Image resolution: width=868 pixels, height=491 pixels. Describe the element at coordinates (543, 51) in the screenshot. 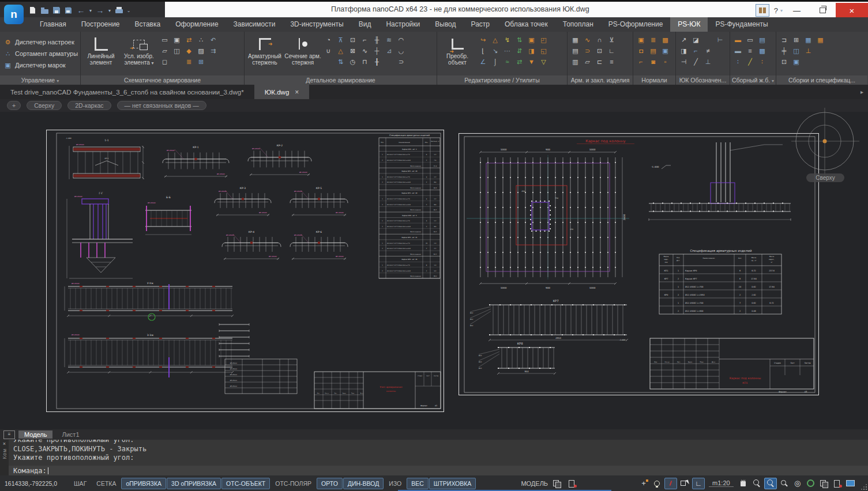

I see `ribbon-tool-icon: ◱` at that location.